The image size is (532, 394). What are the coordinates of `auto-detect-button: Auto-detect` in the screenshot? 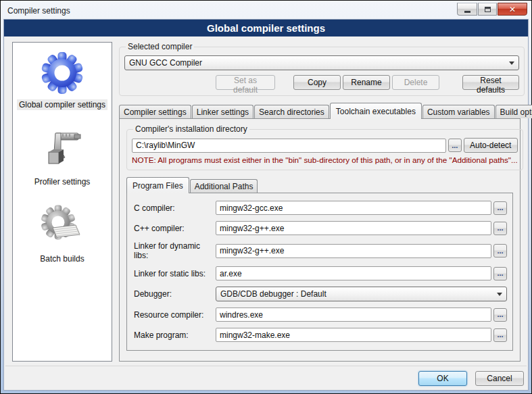 It's located at (491, 145).